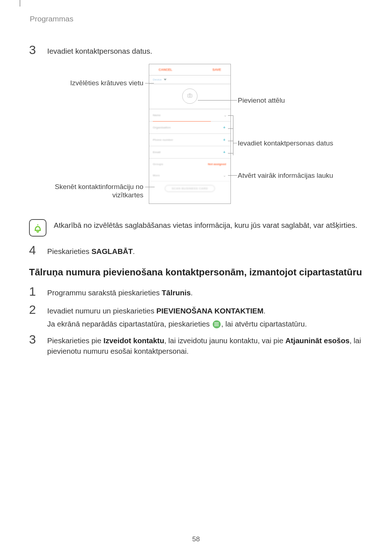  I want to click on callout-line: Skenēt kontaktinformāciju no, so click(99, 186).